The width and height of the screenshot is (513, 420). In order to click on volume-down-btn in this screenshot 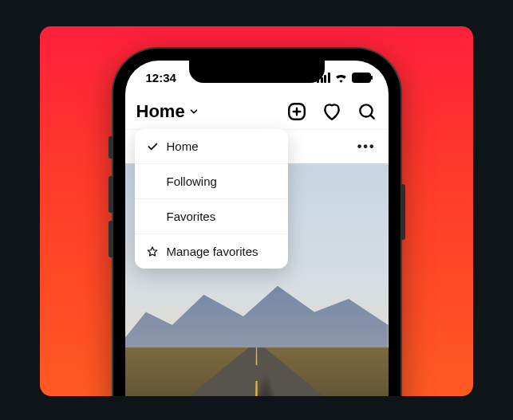, I will do `click(111, 239)`.